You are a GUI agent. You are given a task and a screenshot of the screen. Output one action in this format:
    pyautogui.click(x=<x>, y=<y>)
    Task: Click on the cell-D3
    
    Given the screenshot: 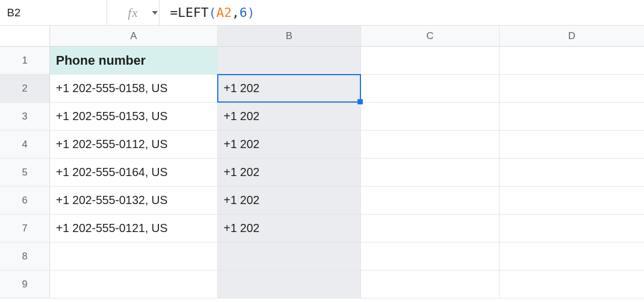 What is the action you would take?
    pyautogui.click(x=572, y=117)
    